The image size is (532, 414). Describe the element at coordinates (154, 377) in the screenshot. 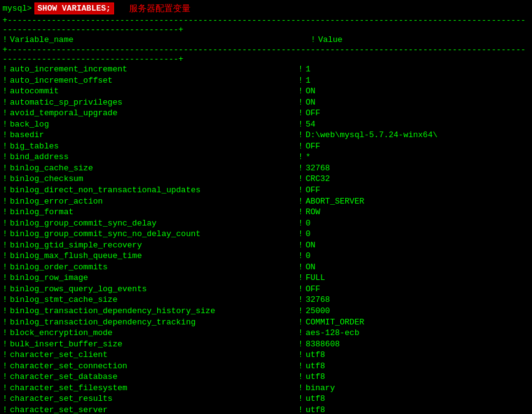

I see `var-name: character_set_database` at that location.